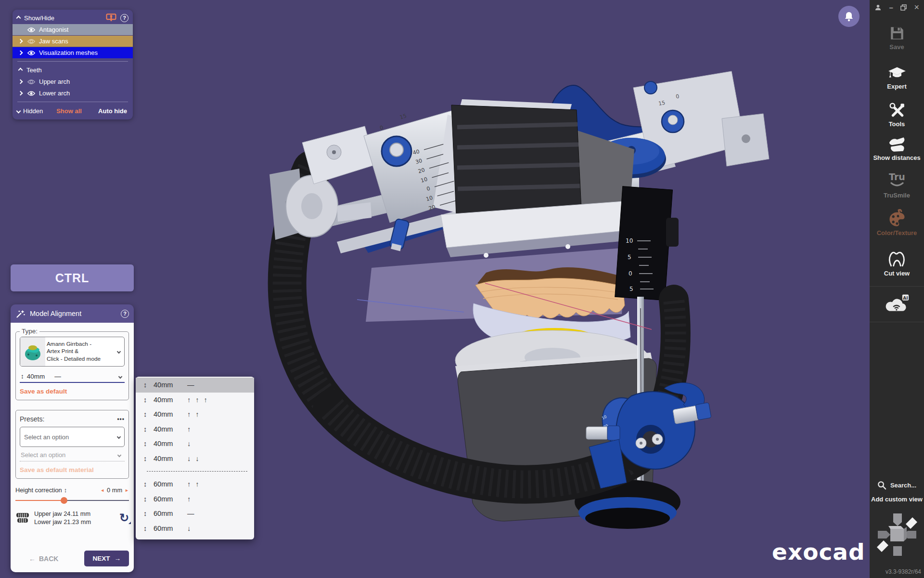 The image size is (924, 578). Describe the element at coordinates (195, 458) in the screenshot. I see `pin-height-dropdown: ↕ 40mm— ↕ 40mm↑ ↑ ↑ ↕ 40mm↑ ↑ ↕ 40mm↑ ↕ …` at that location.